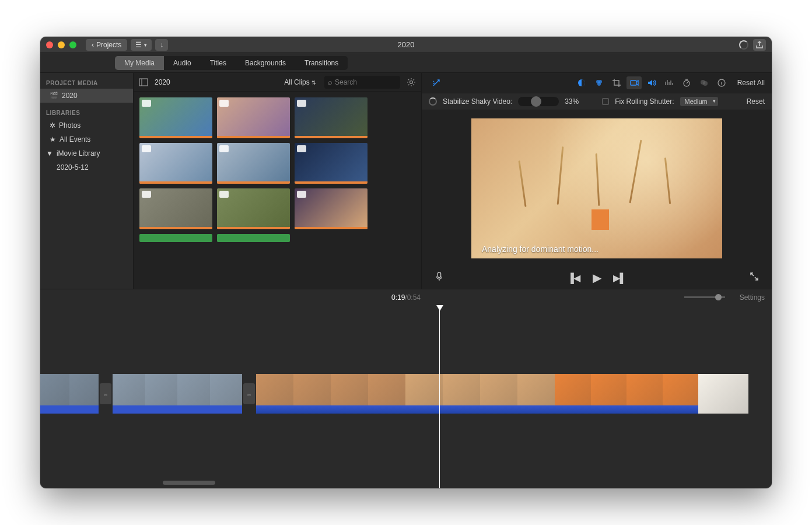 The width and height of the screenshot is (812, 525). Describe the element at coordinates (433, 102) in the screenshot. I see `spinner-icon` at that location.